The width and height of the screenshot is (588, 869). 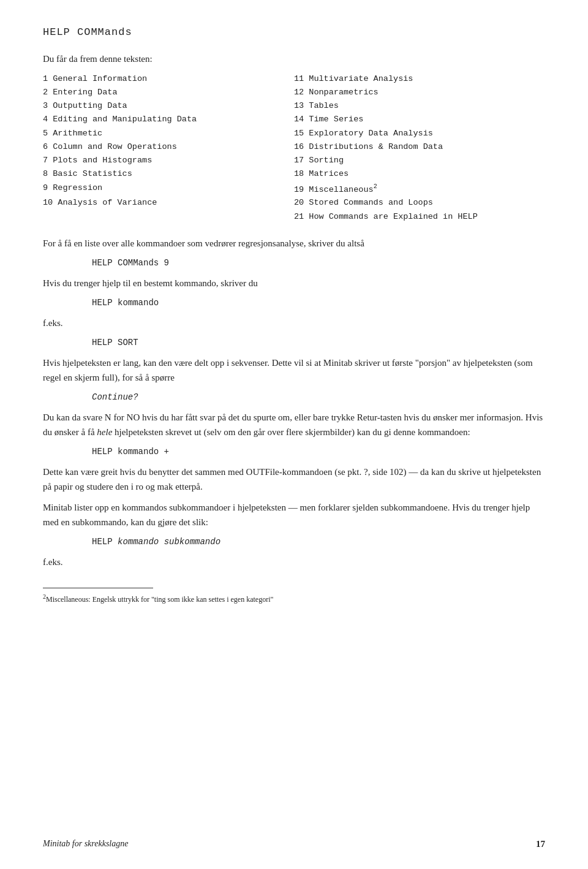 I want to click on toc-right-item: 17 Sorting, so click(x=420, y=161).